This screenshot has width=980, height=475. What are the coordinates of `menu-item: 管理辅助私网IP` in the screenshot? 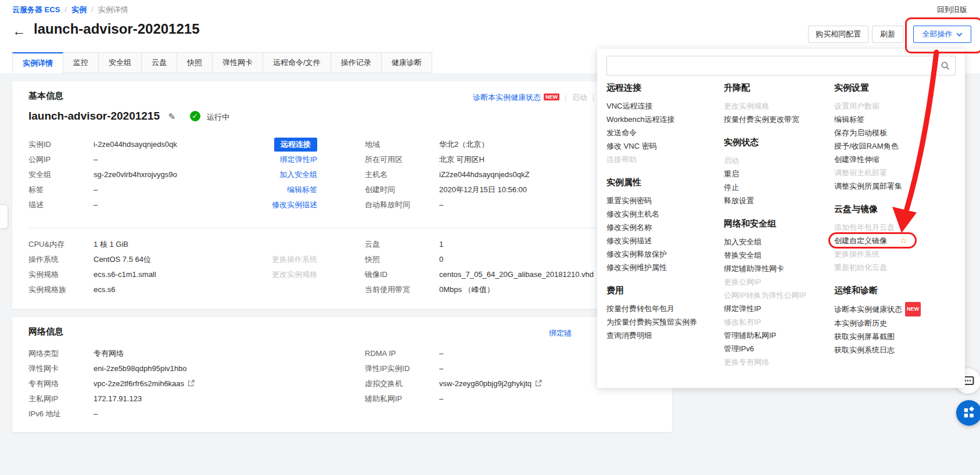 It's located at (777, 336).